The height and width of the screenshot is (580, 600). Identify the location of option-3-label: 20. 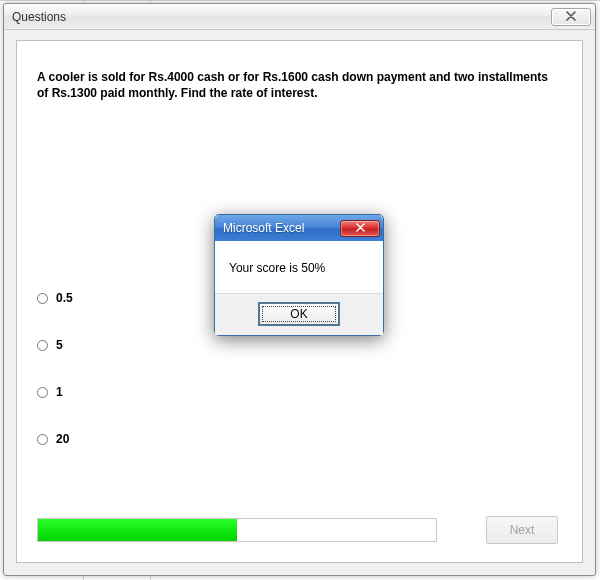
(62, 439).